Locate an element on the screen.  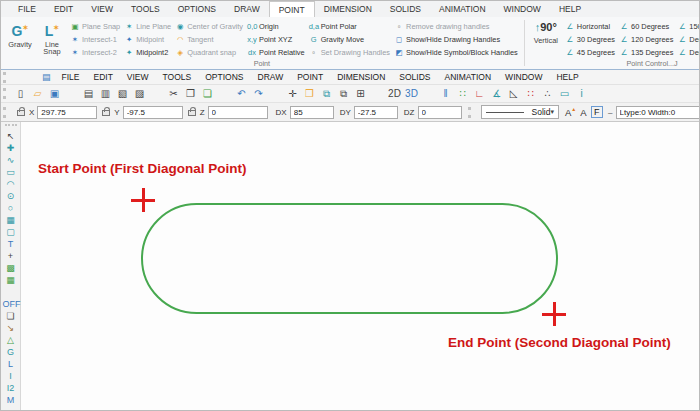
ungroup-icon: ⧉ is located at coordinates (344, 94).